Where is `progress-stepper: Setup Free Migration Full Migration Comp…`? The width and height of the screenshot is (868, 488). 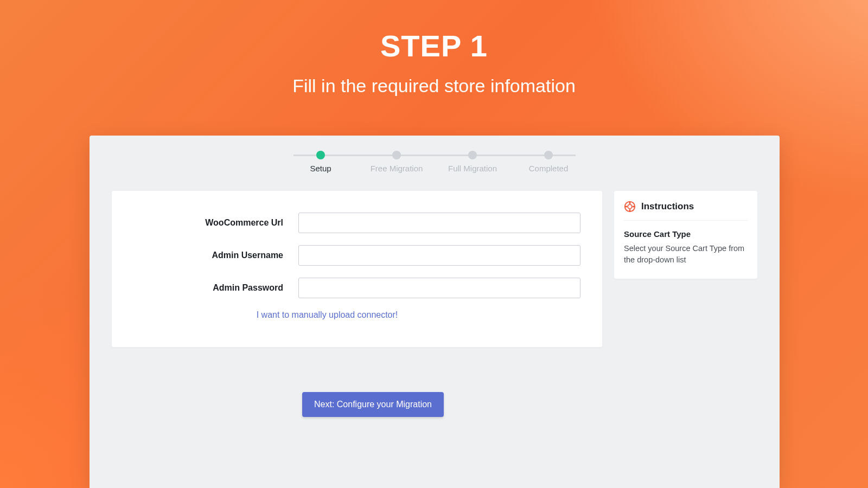
progress-stepper: Setup Free Migration Full Migration Comp… is located at coordinates (435, 162).